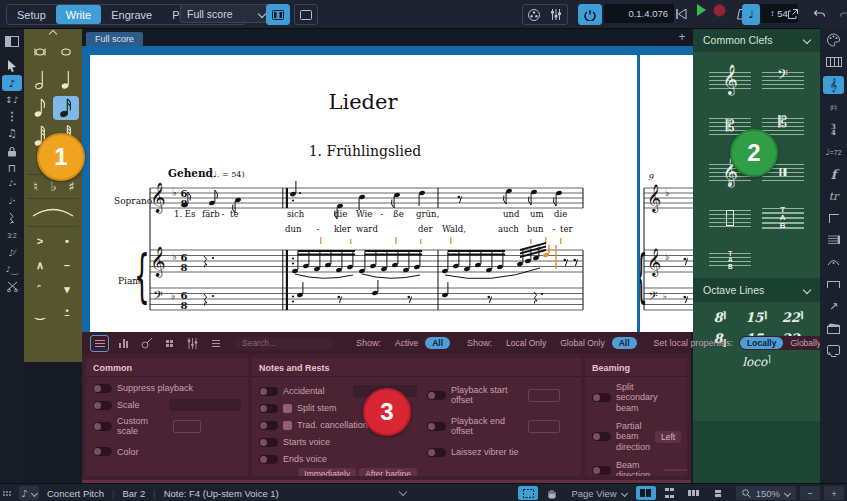 Image resolution: width=847 pixels, height=501 pixels. I want to click on duration-half, so click(40, 80).